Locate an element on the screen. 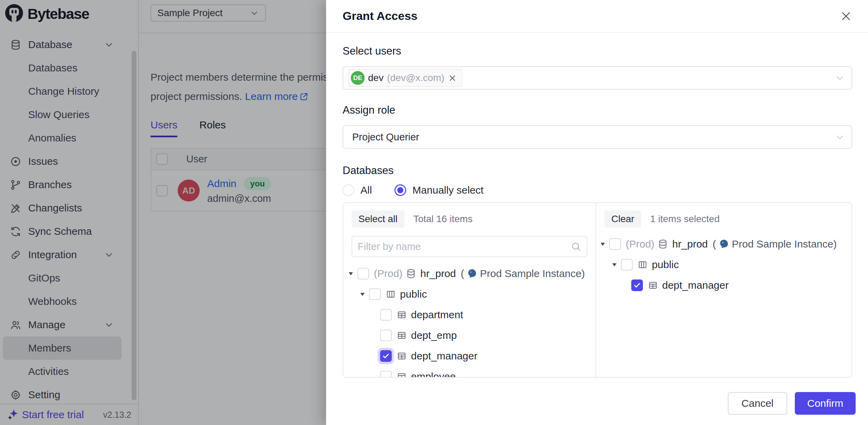  cancel-button: Cancel is located at coordinates (757, 403).